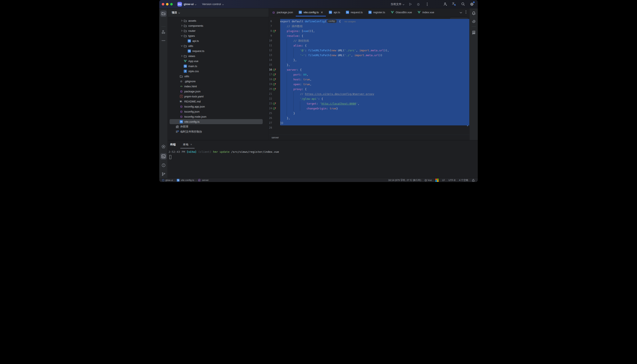  Describe the element at coordinates (282, 12) in the screenshot. I see `editor-tab-package.json: { }package.json` at that location.